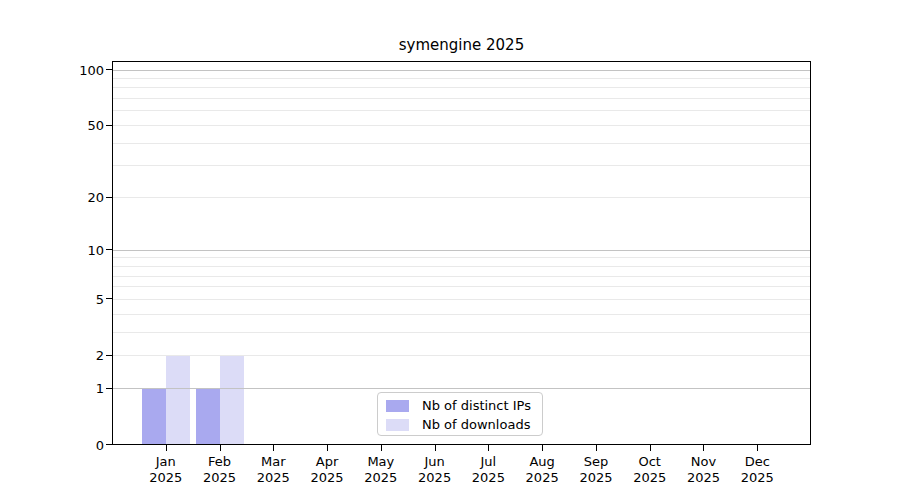 The height and width of the screenshot is (500, 900). Describe the element at coordinates (596, 470) in the screenshot. I see `x-tick-label-sep: Sep 2025` at that location.